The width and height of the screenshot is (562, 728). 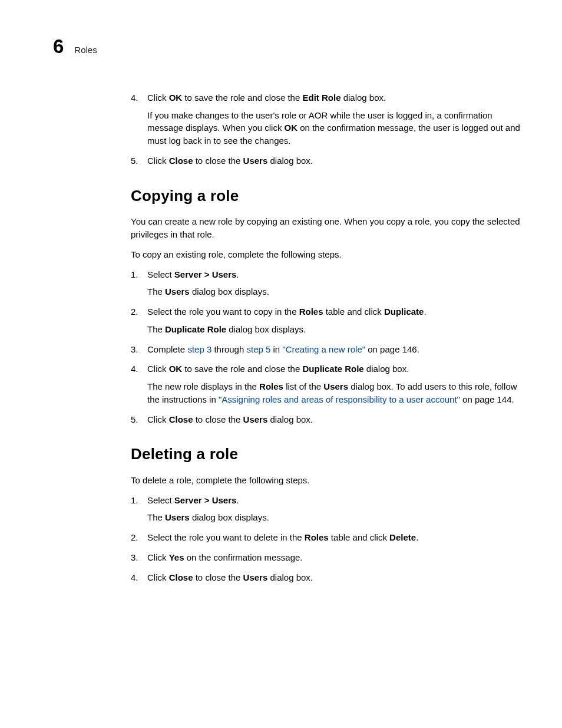 I want to click on deleting-steps: 1. Select Server > Users. The Users dial…, so click(x=326, y=539).